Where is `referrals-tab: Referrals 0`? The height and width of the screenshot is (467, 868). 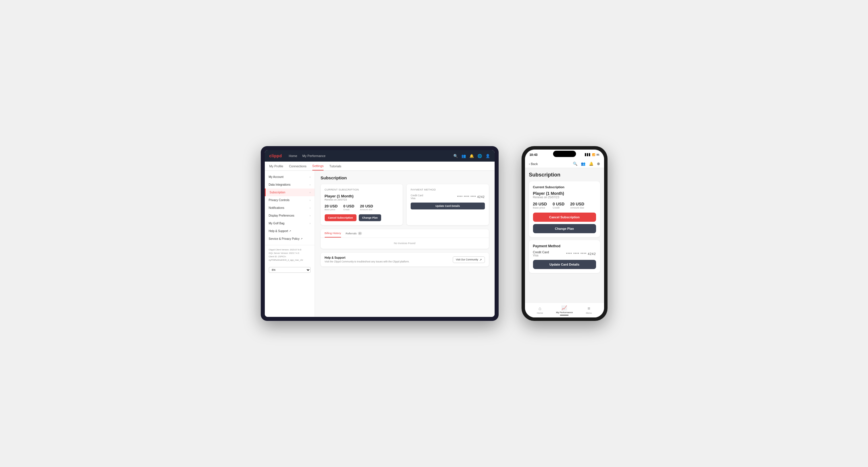
referrals-tab: Referrals 0 is located at coordinates (354, 233).